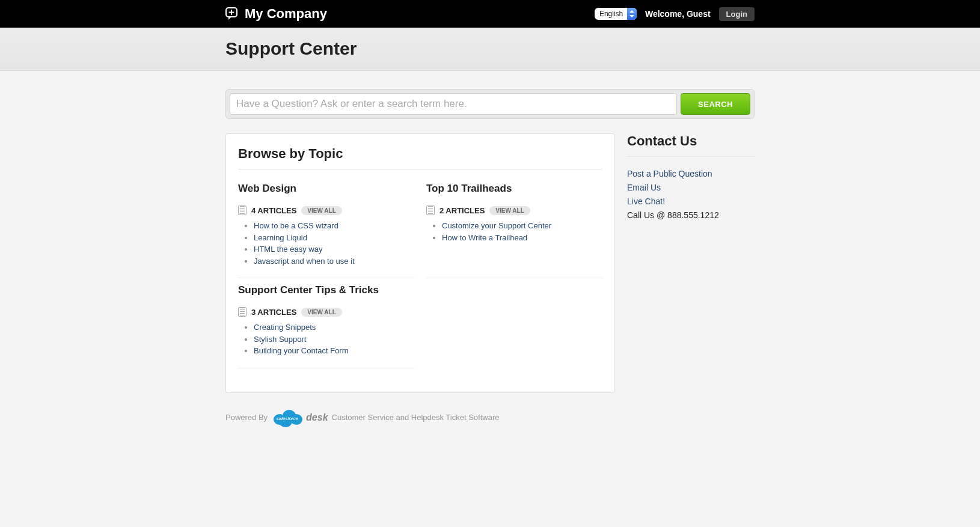 This screenshot has height=527, width=980. Describe the element at coordinates (522, 226) in the screenshot. I see `list-item: Customize your Support Center` at that location.